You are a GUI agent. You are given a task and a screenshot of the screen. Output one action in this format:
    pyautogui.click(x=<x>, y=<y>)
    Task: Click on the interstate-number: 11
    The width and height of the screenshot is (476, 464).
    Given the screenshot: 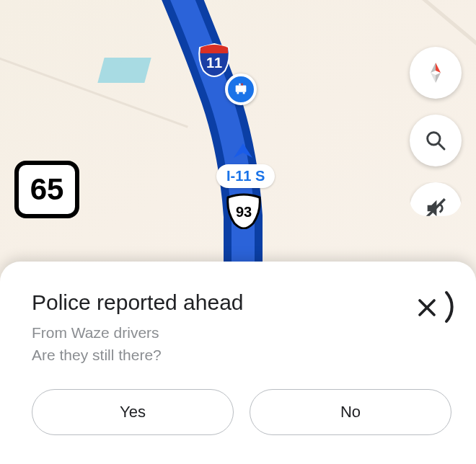 What is the action you would take?
    pyautogui.click(x=214, y=63)
    